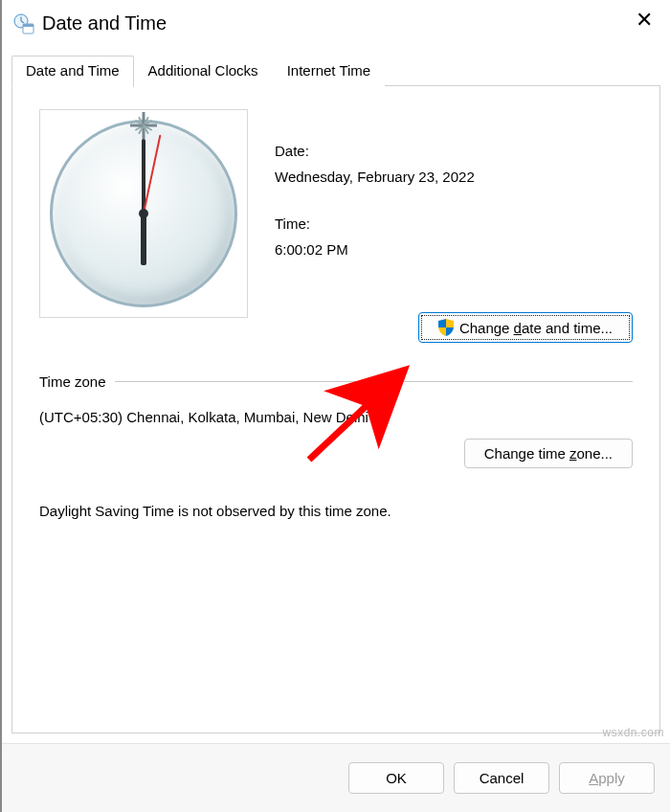 This screenshot has width=670, height=812. What do you see at coordinates (336, 23) in the screenshot?
I see `titlebar: Date and Time ✕` at bounding box center [336, 23].